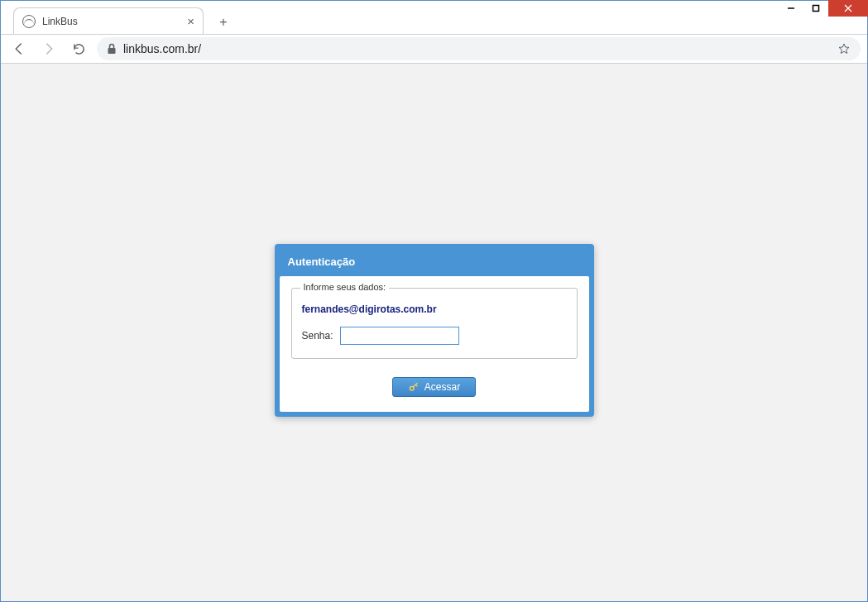 This screenshot has height=602, width=868. What do you see at coordinates (434, 331) in the screenshot?
I see `auth-panel: Autenticação Informe seus dados: fernand…` at bounding box center [434, 331].